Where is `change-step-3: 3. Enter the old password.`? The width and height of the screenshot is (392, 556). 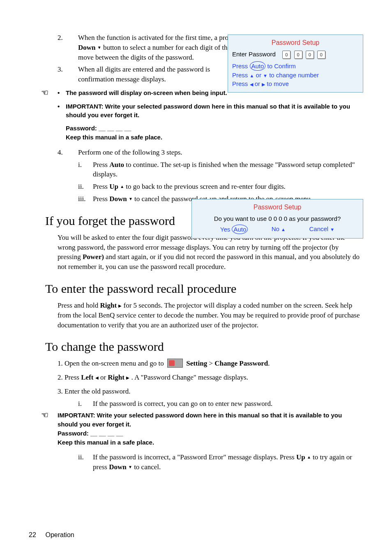 change-step-3: 3. Enter the old password. is located at coordinates (210, 392).